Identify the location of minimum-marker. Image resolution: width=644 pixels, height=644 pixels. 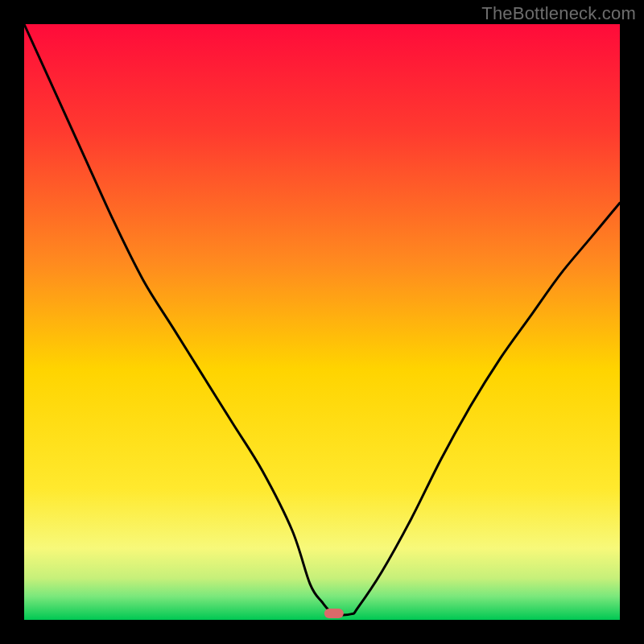
(334, 613).